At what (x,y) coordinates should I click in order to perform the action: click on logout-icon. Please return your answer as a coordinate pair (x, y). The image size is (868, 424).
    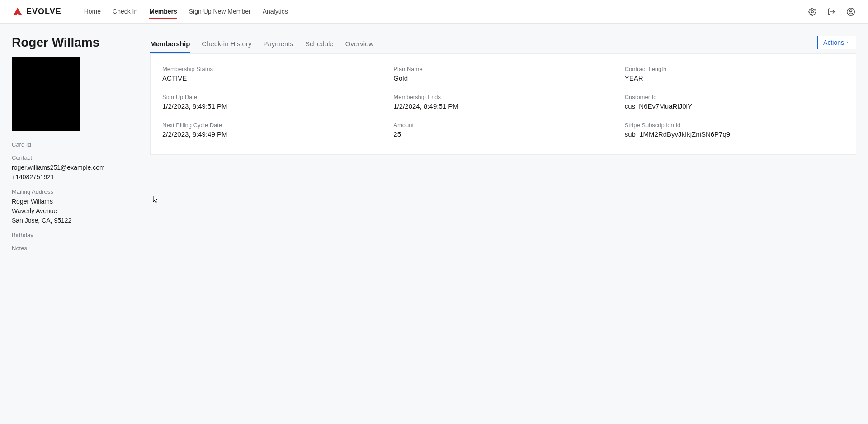
    Looking at the image, I should click on (831, 12).